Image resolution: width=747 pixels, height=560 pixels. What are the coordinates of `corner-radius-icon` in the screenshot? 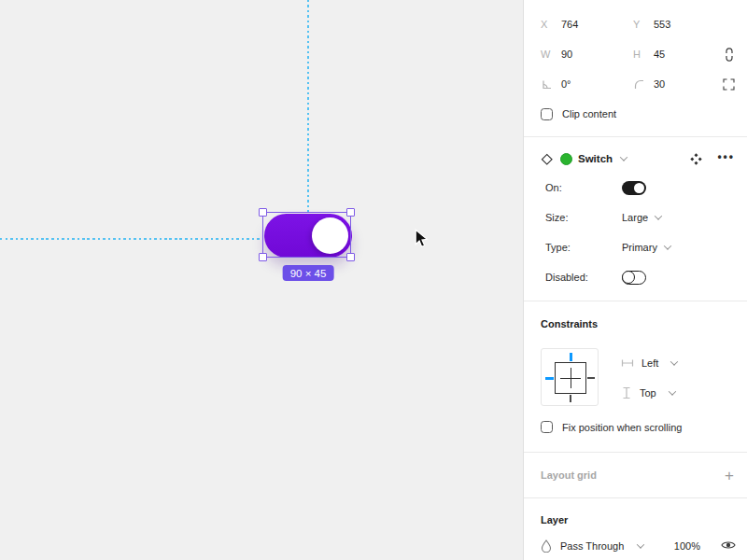 It's located at (643, 84).